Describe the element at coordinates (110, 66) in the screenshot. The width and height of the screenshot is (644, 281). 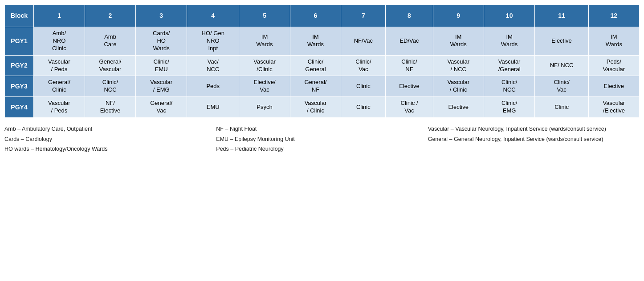
I see `cell-pgy2-2: General/ Vascular` at that location.